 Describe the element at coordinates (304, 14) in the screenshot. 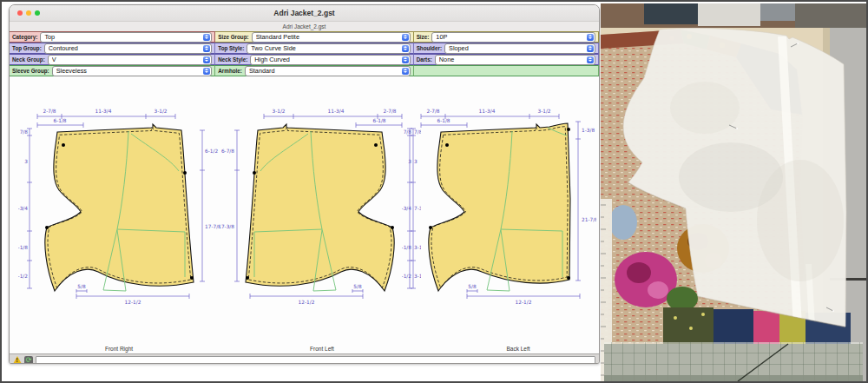

I see `title-bar: Adri Jacket_2.gst` at that location.